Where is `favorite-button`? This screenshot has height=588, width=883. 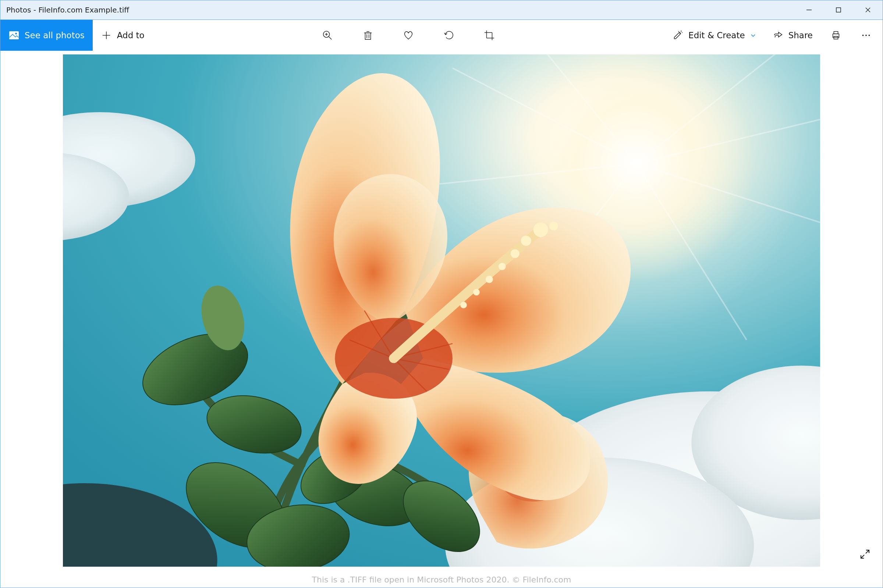
favorite-button is located at coordinates (408, 35).